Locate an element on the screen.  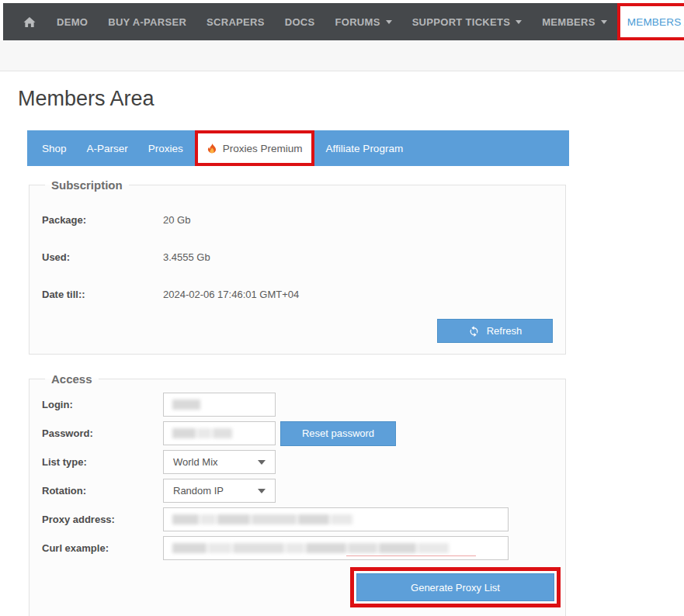
fire-icon is located at coordinates (212, 149).